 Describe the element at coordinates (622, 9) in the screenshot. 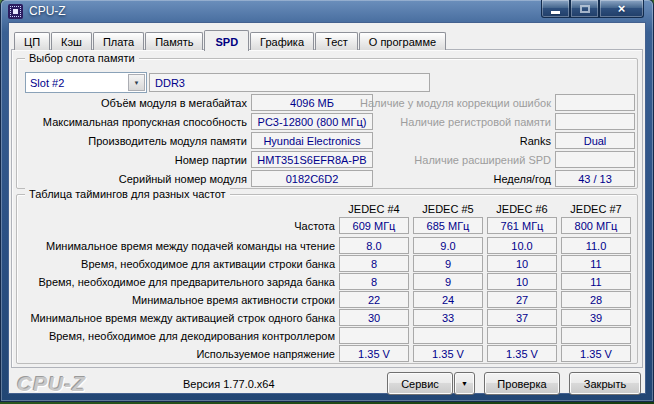

I see `close-button: ×` at that location.